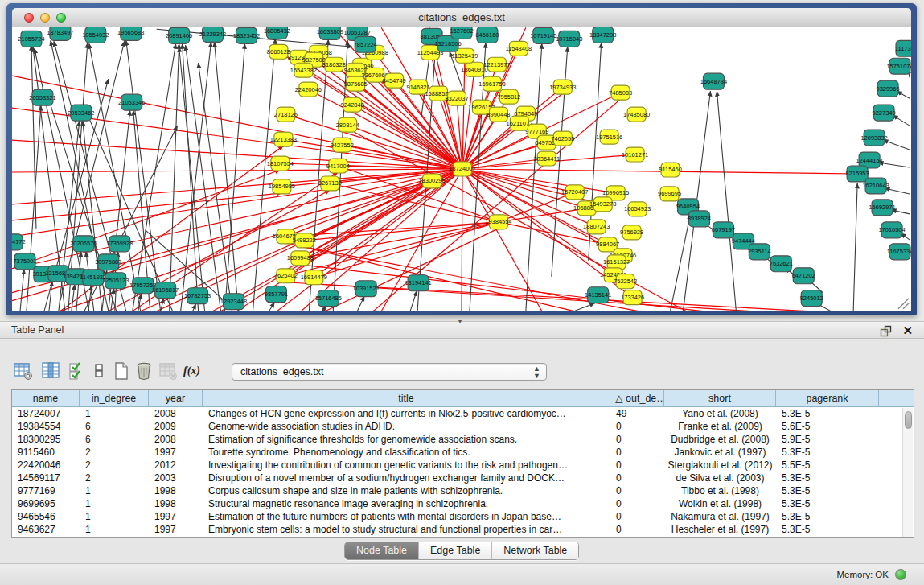 Image resolution: width=924 pixels, height=585 pixels. Describe the element at coordinates (721, 517) in the screenshot. I see `table-cell: Nakamura et al. (1997)` at that location.